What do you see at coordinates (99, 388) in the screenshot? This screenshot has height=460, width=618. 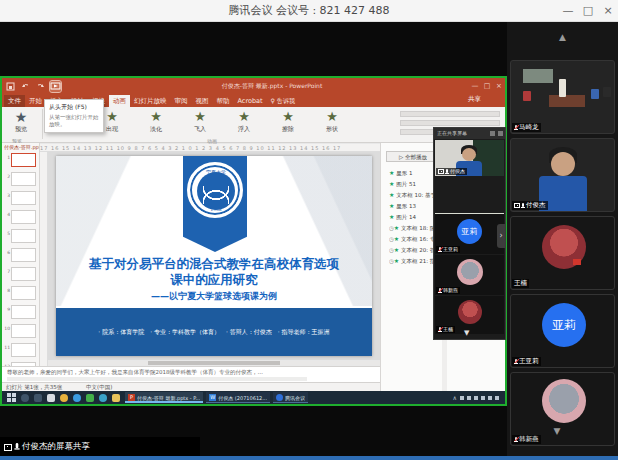 I see `language-indicator: 中文(中国)` at bounding box center [99, 388].